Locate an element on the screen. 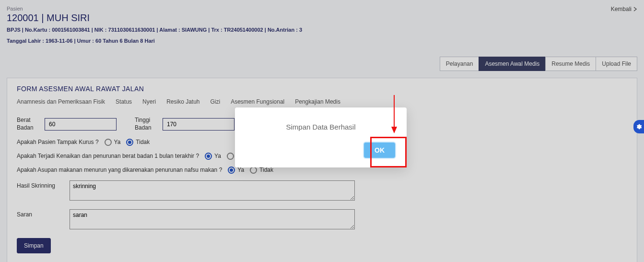  modal-message: Simpan Data Berhasil is located at coordinates (321, 127).